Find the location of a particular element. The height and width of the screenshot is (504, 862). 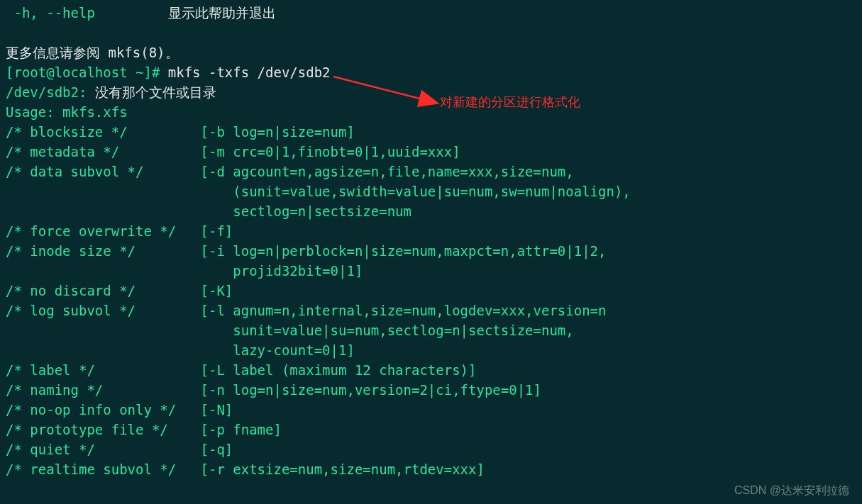

terminal-segment: /* blocksize */ [-b log=n|size=num] is located at coordinates (180, 132).